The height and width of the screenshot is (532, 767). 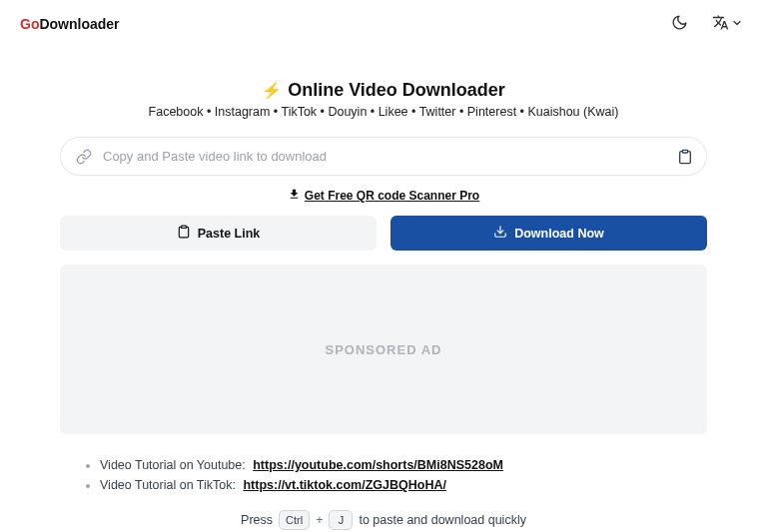 What do you see at coordinates (441, 520) in the screenshot?
I see `shortcut-rest: to paste and download quickly` at bounding box center [441, 520].